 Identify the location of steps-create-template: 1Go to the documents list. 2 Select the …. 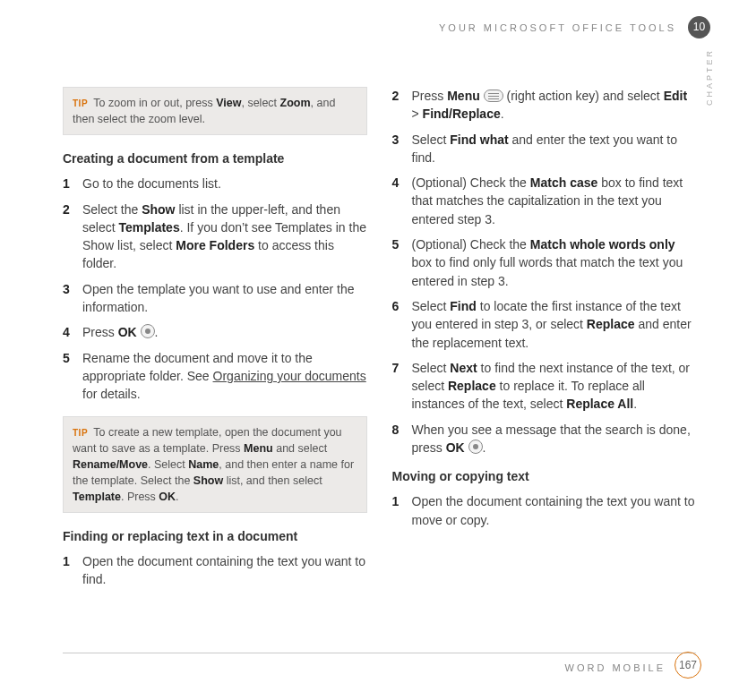
(215, 288).